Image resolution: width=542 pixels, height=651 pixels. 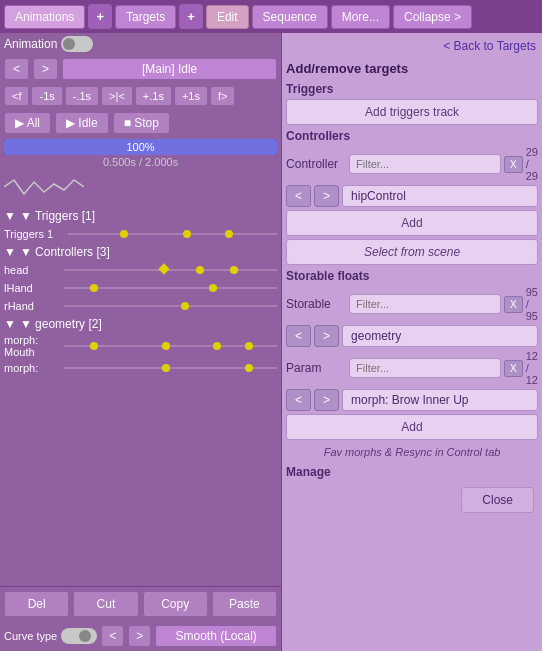 I want to click on top-nav: Animations + Targets + Edit Sequence Mor…, so click(x=271, y=16).